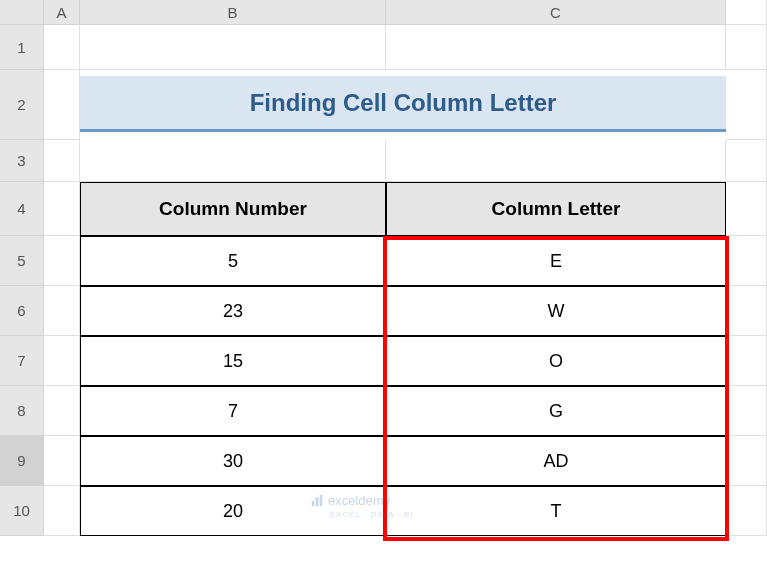 This screenshot has width=767, height=568. What do you see at coordinates (233, 161) in the screenshot?
I see `cell-b3` at bounding box center [233, 161].